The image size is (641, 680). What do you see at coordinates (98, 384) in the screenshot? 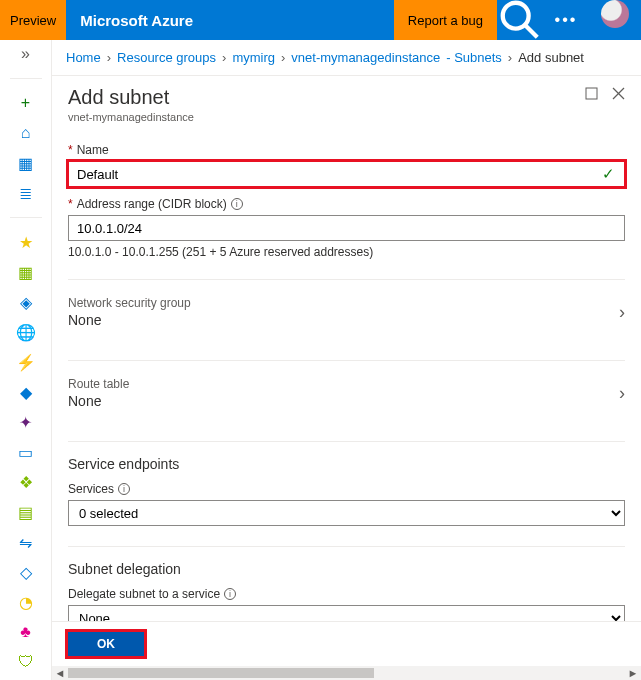
I see `route-table-label: Route table` at bounding box center [98, 384].